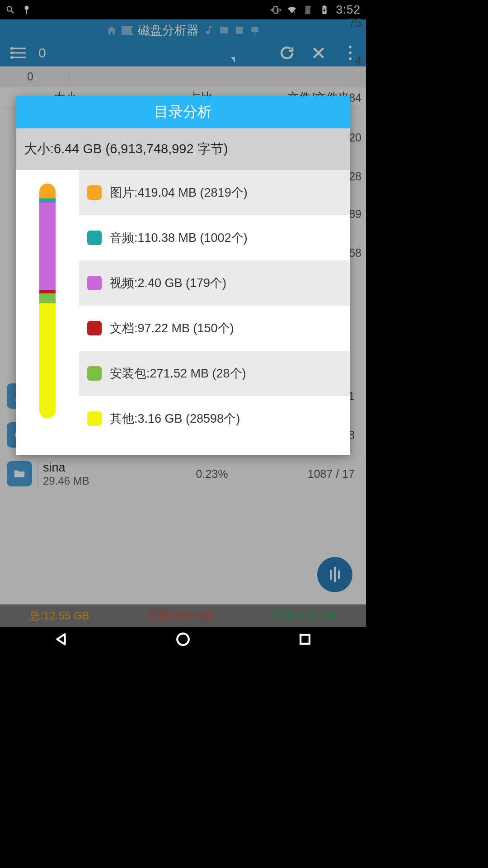 This screenshot has width=488, height=868. I want to click on home-button, so click(183, 639).